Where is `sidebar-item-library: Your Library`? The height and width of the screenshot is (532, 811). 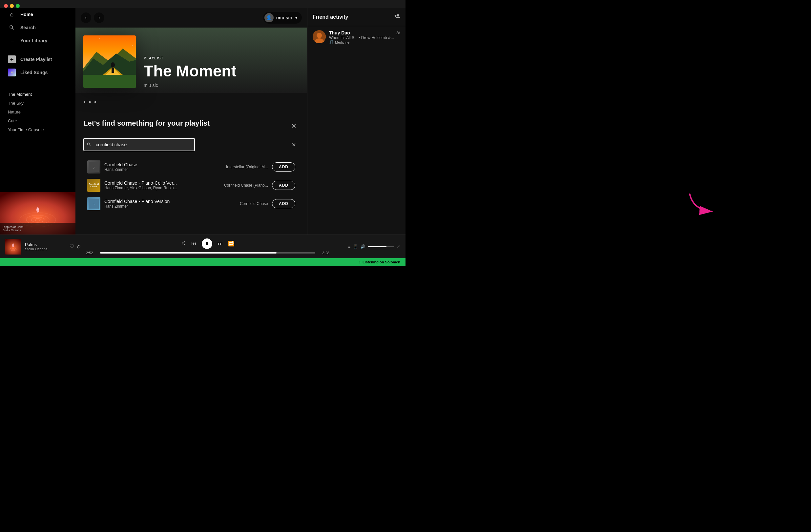
sidebar-item-library: Your Library is located at coordinates (38, 41).